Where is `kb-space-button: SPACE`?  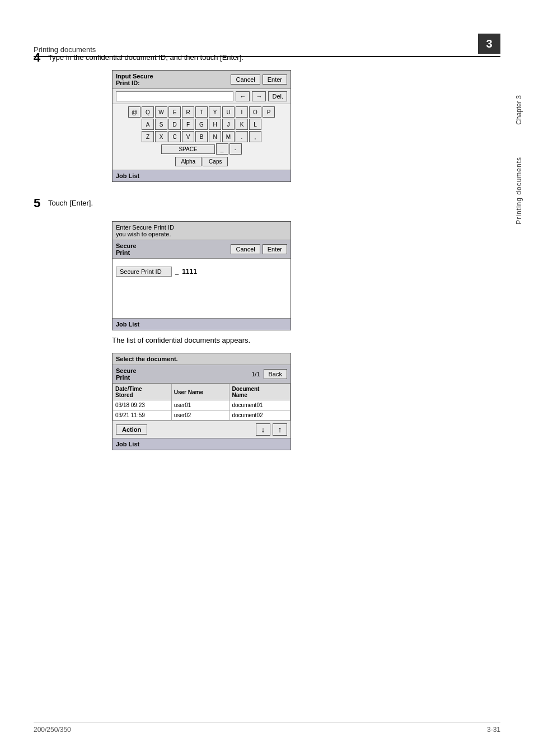
kb-space-button: SPACE is located at coordinates (188, 149).